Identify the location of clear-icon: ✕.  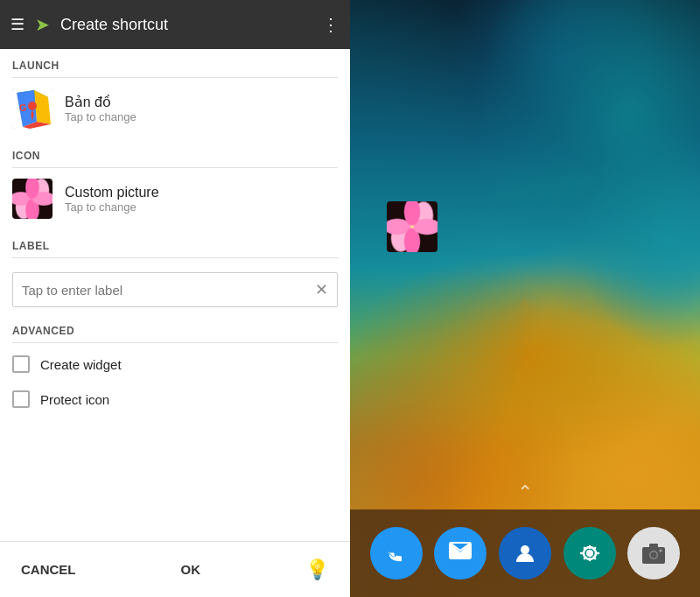
(322, 290).